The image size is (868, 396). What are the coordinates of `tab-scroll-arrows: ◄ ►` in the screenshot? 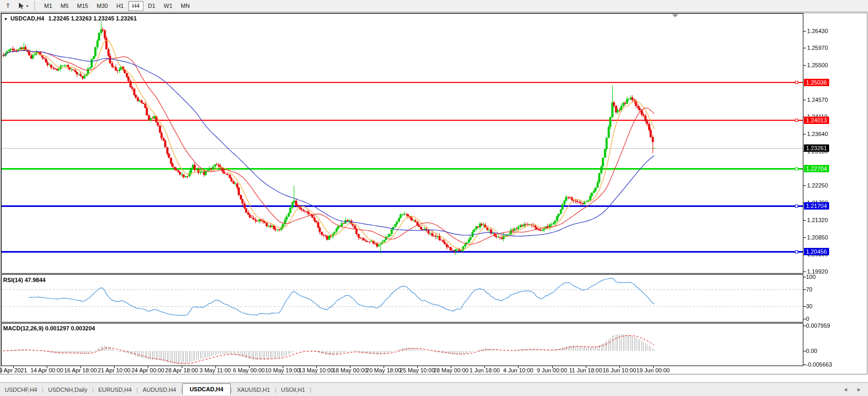 It's located at (855, 390).